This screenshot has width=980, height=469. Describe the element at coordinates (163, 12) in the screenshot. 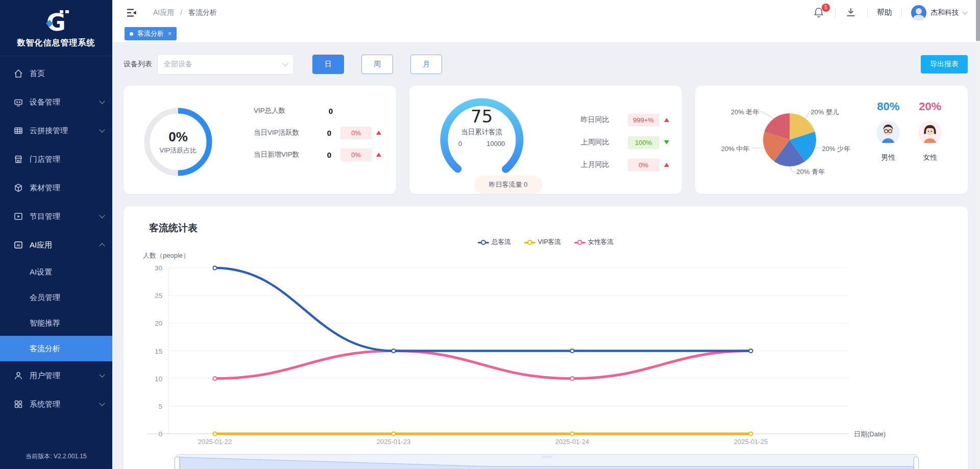

I see `breadcrumb-parent: AI应用` at that location.